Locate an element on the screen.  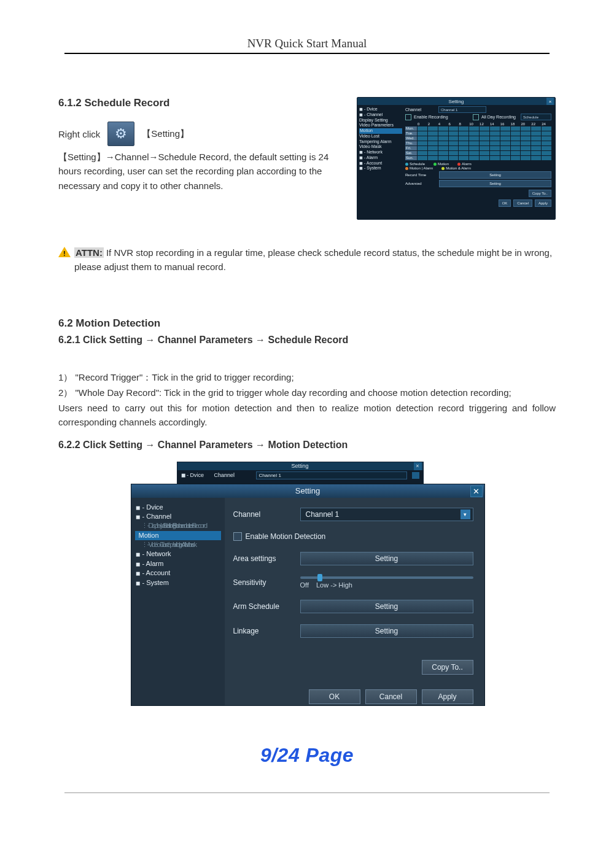
warning-icon is located at coordinates (64, 252).